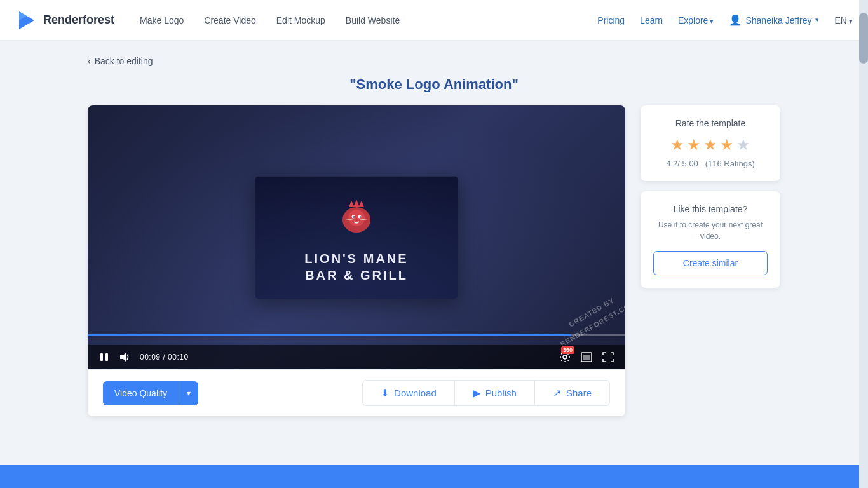 The image size is (868, 488). Describe the element at coordinates (735, 20) in the screenshot. I see `user-icon: 👤` at that location.